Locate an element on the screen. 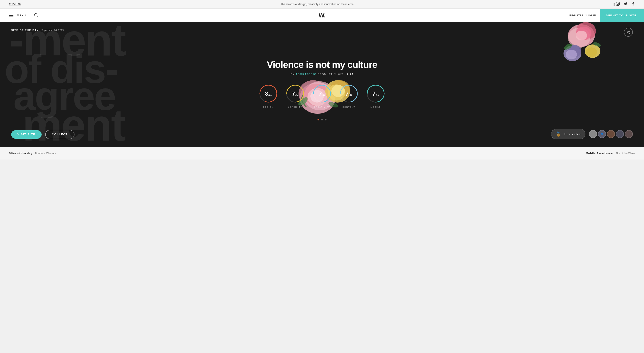 This screenshot has height=353, width=644. hero-byline: BY ADORATORIO FROM ITALY WITH 7.76 is located at coordinates (322, 74).